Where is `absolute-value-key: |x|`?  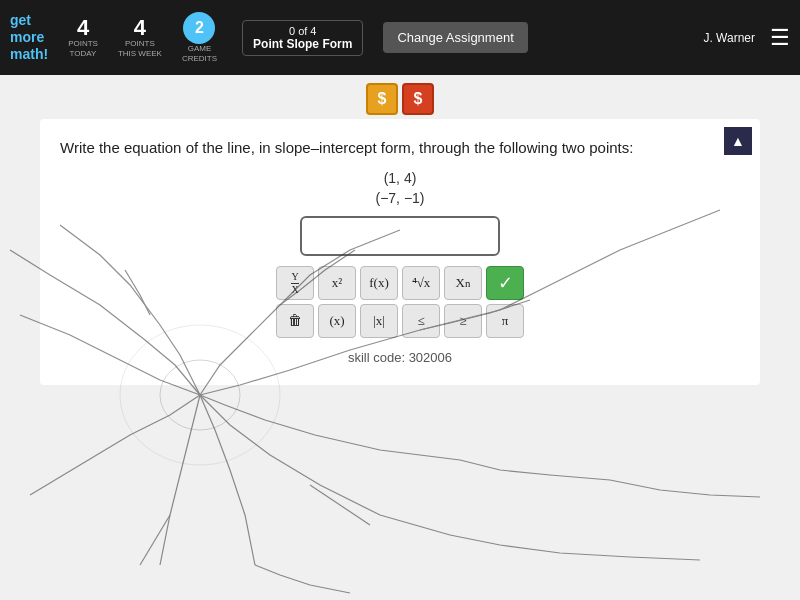 absolute-value-key: |x| is located at coordinates (379, 321).